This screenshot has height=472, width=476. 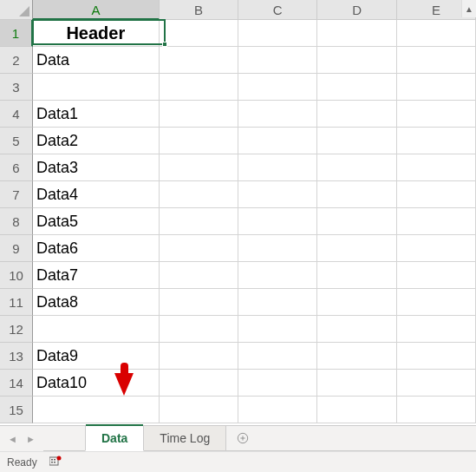 I want to click on cell-C3, so click(x=277, y=87).